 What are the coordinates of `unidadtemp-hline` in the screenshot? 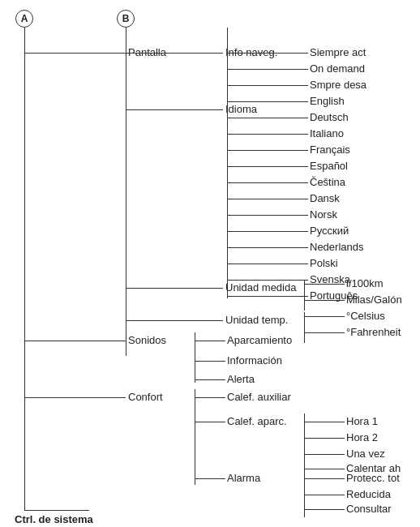 It's located at (174, 321).